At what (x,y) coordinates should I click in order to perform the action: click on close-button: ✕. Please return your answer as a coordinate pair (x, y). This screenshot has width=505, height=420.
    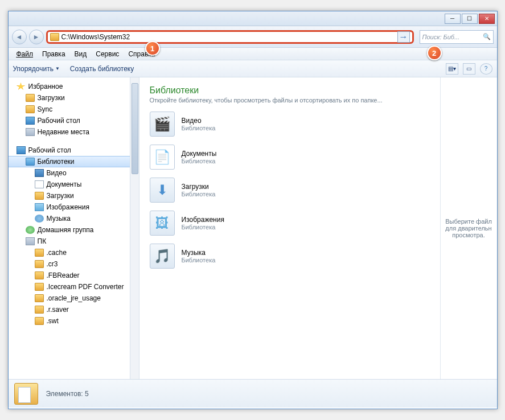
    Looking at the image, I should click on (487, 19).